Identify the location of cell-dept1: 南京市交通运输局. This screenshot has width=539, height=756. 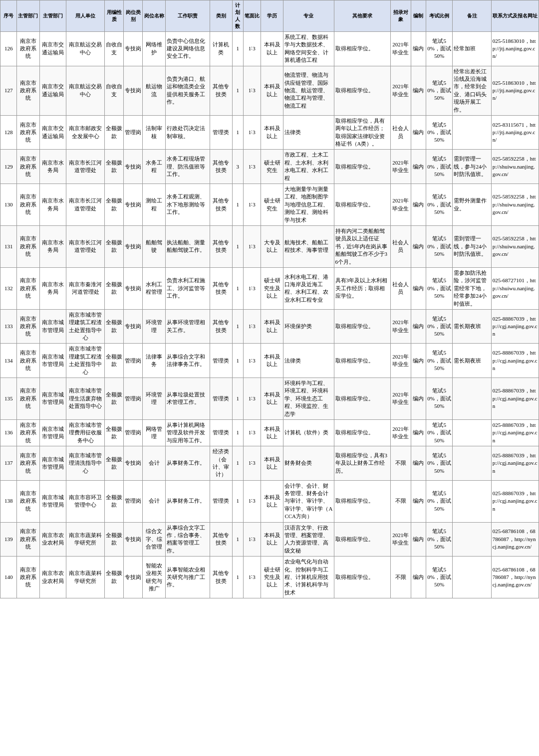
(53, 49).